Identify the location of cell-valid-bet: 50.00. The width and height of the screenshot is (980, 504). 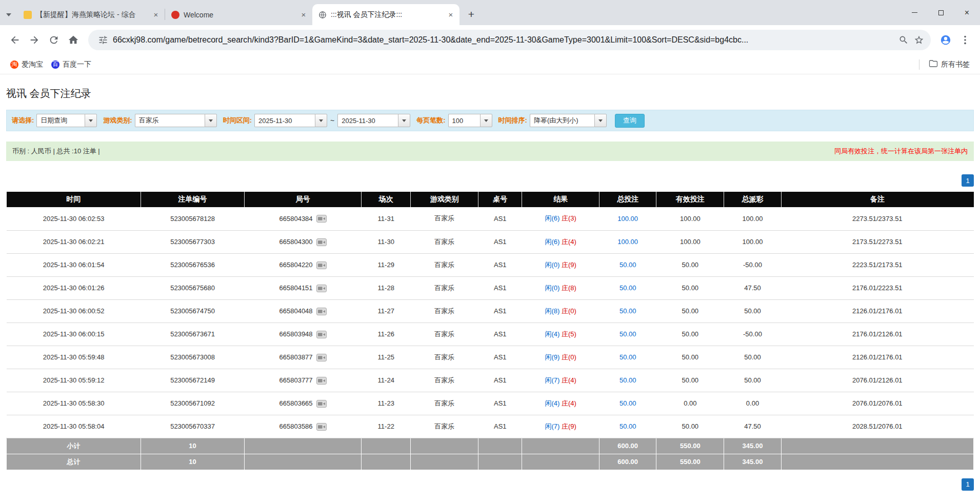
(690, 357).